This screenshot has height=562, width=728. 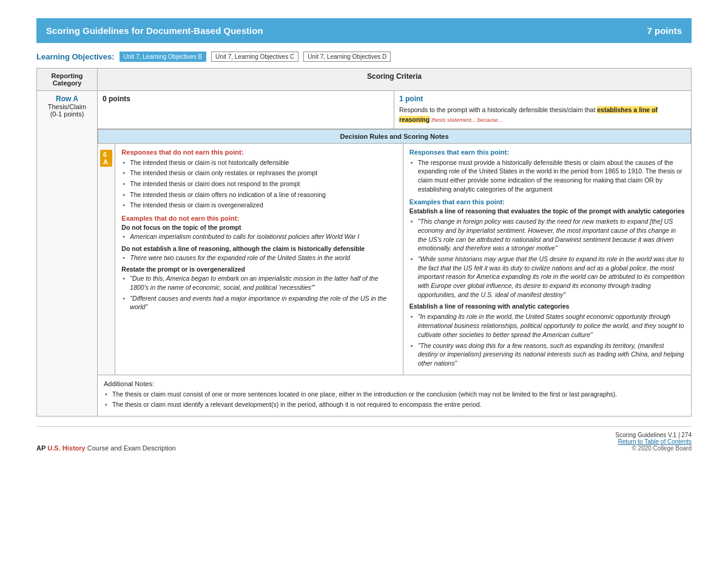 I want to click on one-point-cell: 1 point Responds to the prompt with a hi…, so click(x=542, y=110).